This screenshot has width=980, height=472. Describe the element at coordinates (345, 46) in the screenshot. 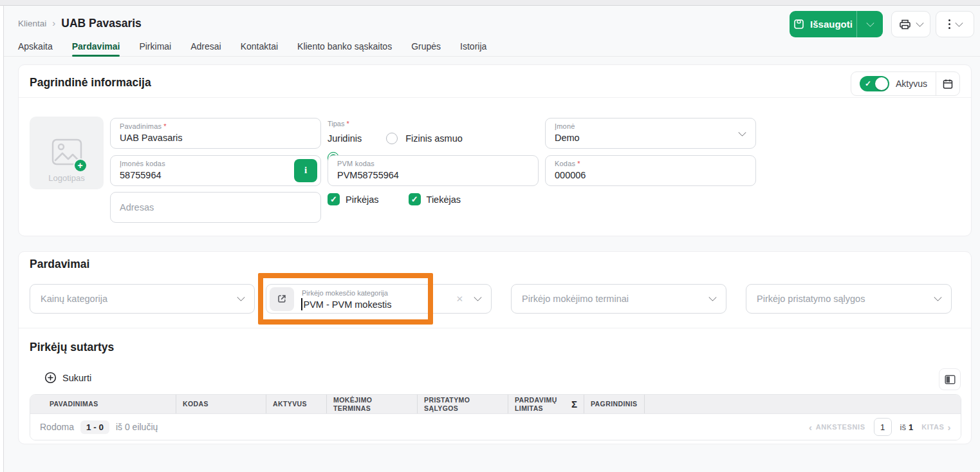

I see `tab-kliento-banko-saskaitos: Kliento banko sąskaitos` at that location.